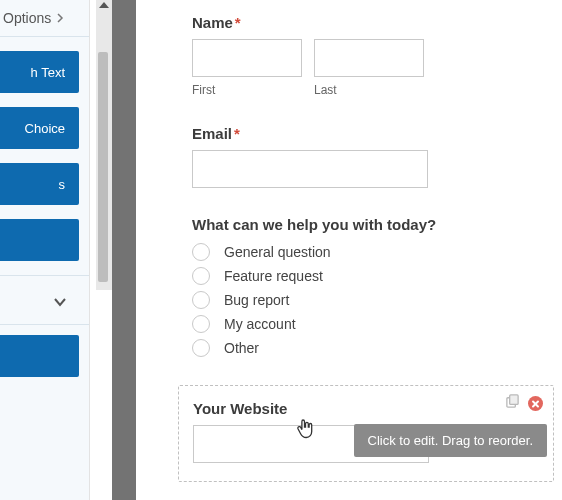  What do you see at coordinates (242, 348) in the screenshot?
I see `radio-label: Other` at bounding box center [242, 348].